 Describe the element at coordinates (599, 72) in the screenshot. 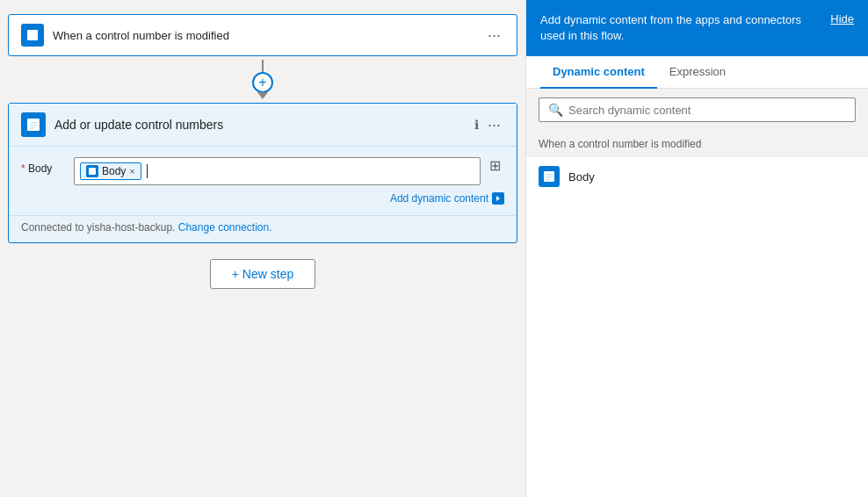

I see `tab-dynamic-content: Dynamic content` at that location.